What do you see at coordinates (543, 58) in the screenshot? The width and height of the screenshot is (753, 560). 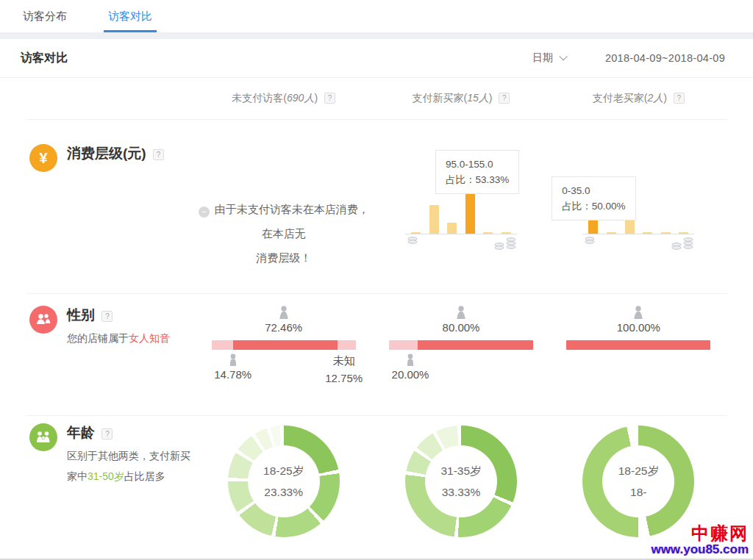 I see `date-filter-label: 日期` at bounding box center [543, 58].